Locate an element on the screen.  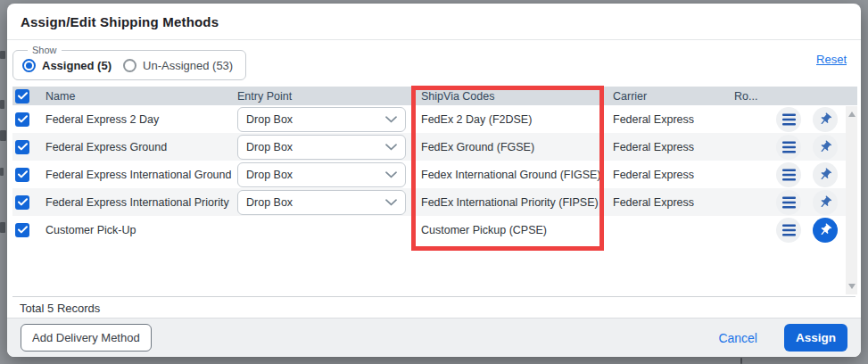
show-filter-group: Show Assigned (5) Un-Assigned (53) is located at coordinates (129, 62).